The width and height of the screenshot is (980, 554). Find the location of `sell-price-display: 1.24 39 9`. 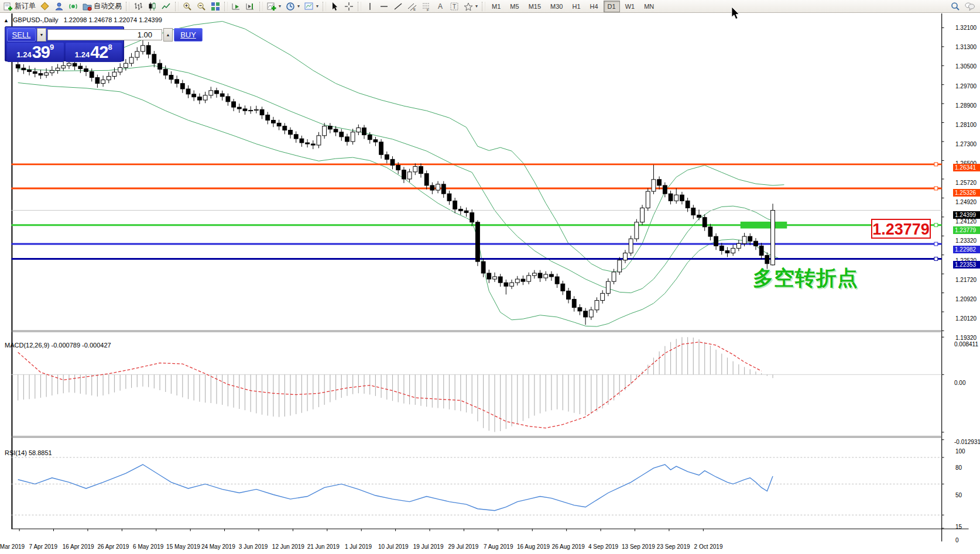

sell-price-display: 1.24 39 9 is located at coordinates (35, 53).